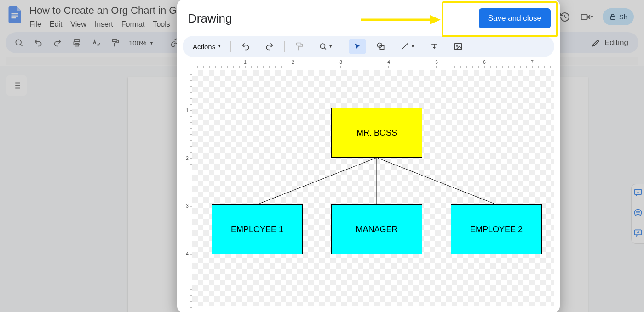 Image resolution: width=644 pixels, height=312 pixels. I want to click on shape-tool, so click(381, 46).